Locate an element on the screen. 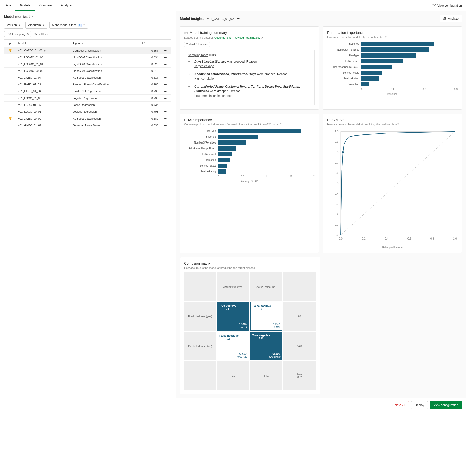  confusion-matrix-card: Confusion matrix How accurate is the mod… is located at coordinates (250, 326).